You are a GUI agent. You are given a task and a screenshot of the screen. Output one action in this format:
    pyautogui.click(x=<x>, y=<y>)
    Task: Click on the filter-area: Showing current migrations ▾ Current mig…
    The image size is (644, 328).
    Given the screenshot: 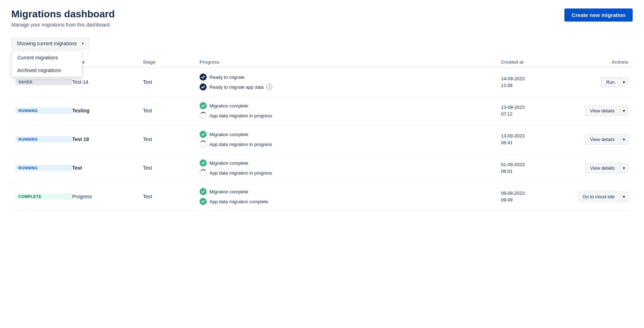 What is the action you would take?
    pyautogui.click(x=322, y=43)
    